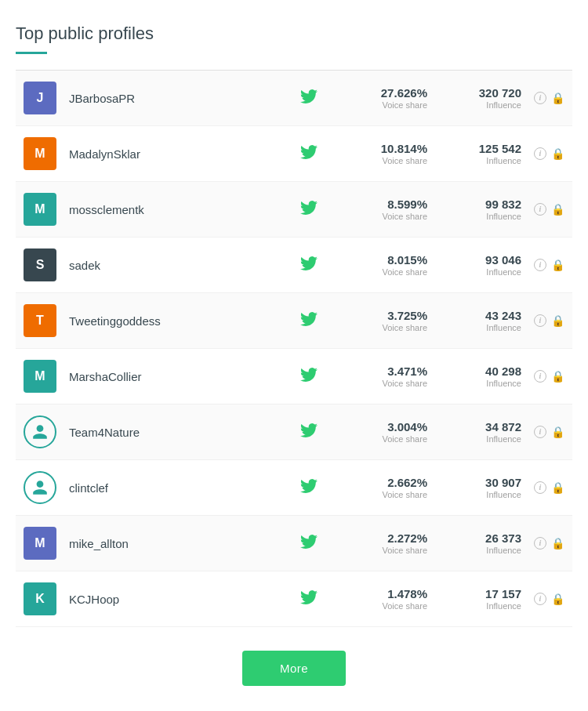 Image resolution: width=588 pixels, height=711 pixels. What do you see at coordinates (443, 599) in the screenshot?
I see `stats: 1.478% Voice share 17 157 Influence` at bounding box center [443, 599].